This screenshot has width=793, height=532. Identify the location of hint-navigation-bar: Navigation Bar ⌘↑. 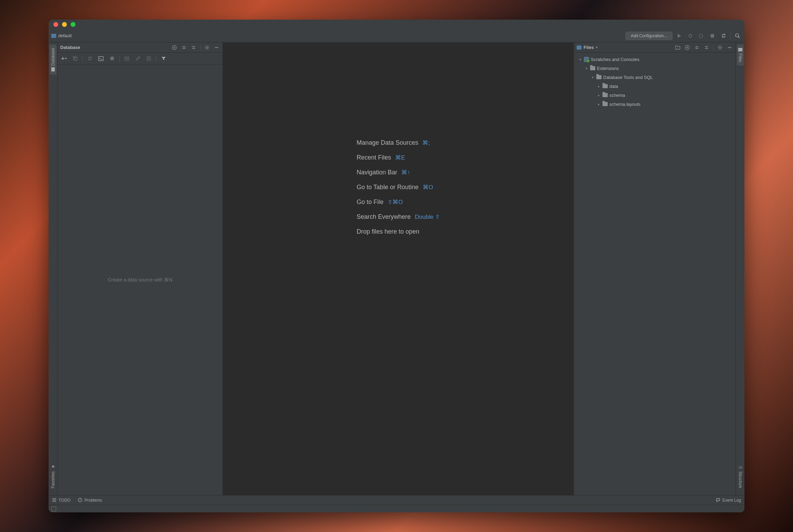
(398, 172).